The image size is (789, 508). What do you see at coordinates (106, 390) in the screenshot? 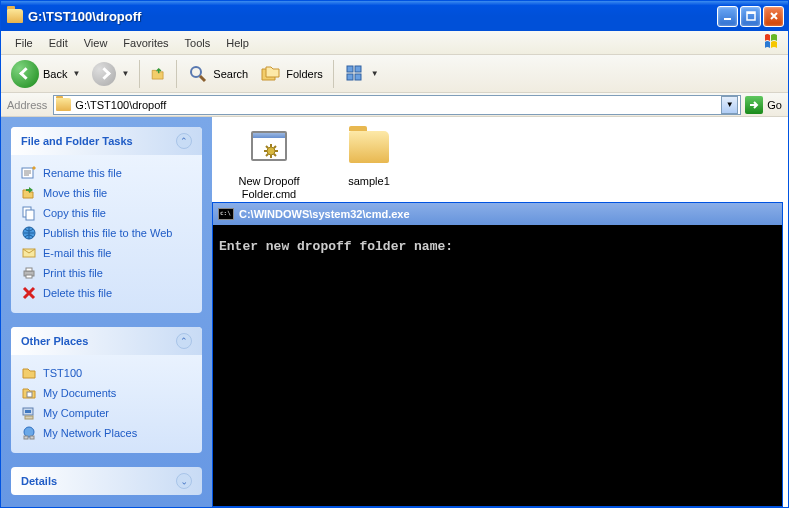
I see `other-places-group: Other Places ⌃ TST100 My Documents My Co…` at bounding box center [106, 390].